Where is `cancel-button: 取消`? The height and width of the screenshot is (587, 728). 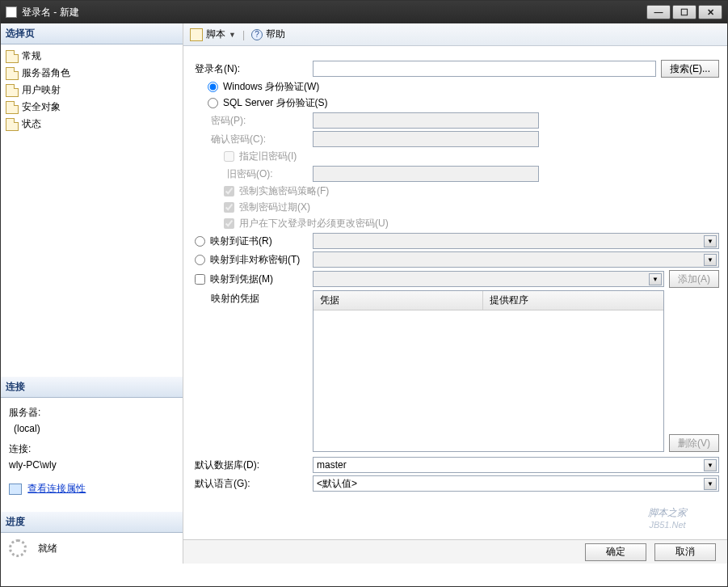 cancel-button: 取消 is located at coordinates (685, 552).